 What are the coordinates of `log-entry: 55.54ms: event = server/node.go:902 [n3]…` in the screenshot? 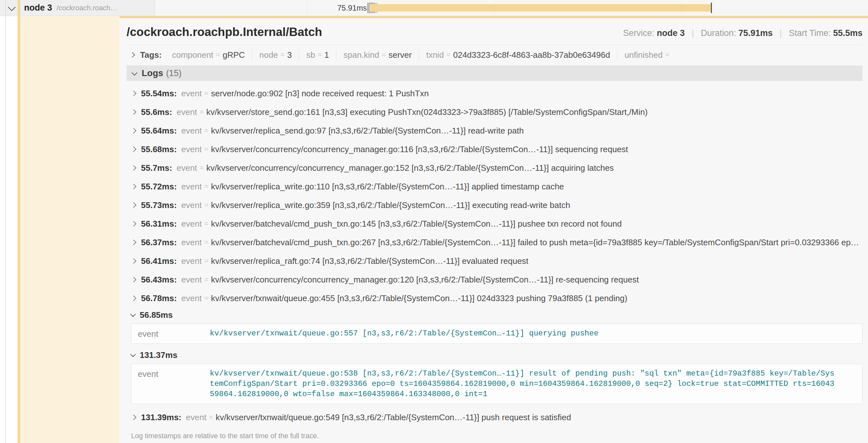 It's located at (495, 94).